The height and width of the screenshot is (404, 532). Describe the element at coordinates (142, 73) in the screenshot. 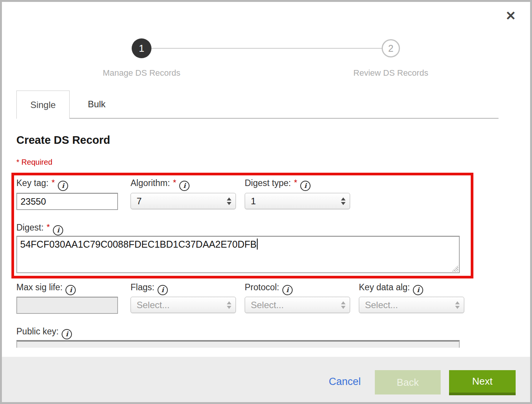

I see `step-1-label: Manage DS Records` at that location.